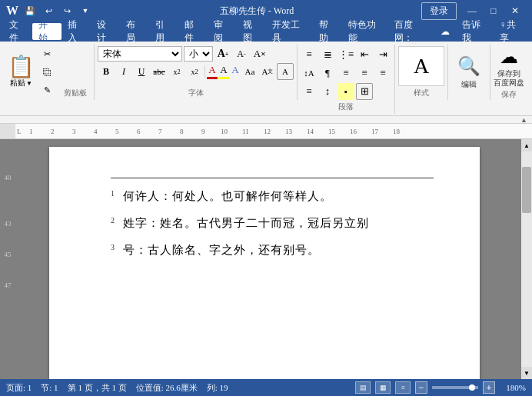  Describe the element at coordinates (469, 85) in the screenshot. I see `edit-label: 编辑` at that location.